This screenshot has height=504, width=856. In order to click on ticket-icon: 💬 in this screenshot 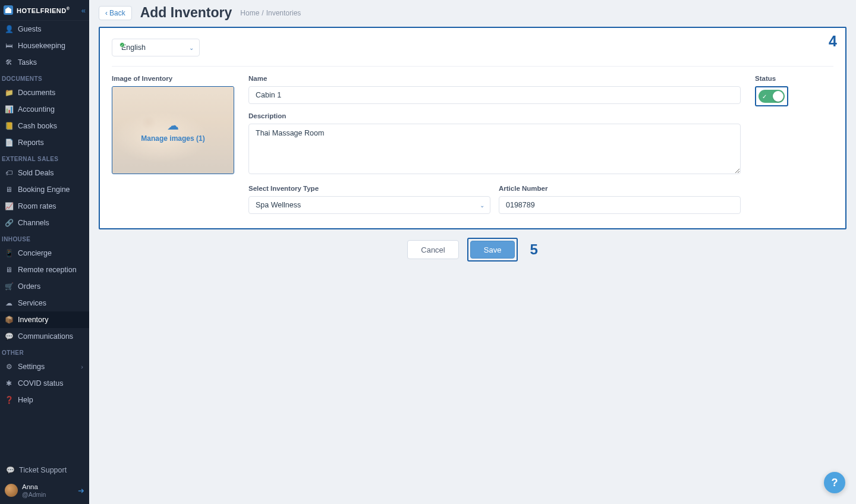, I will do `click(10, 470)`.